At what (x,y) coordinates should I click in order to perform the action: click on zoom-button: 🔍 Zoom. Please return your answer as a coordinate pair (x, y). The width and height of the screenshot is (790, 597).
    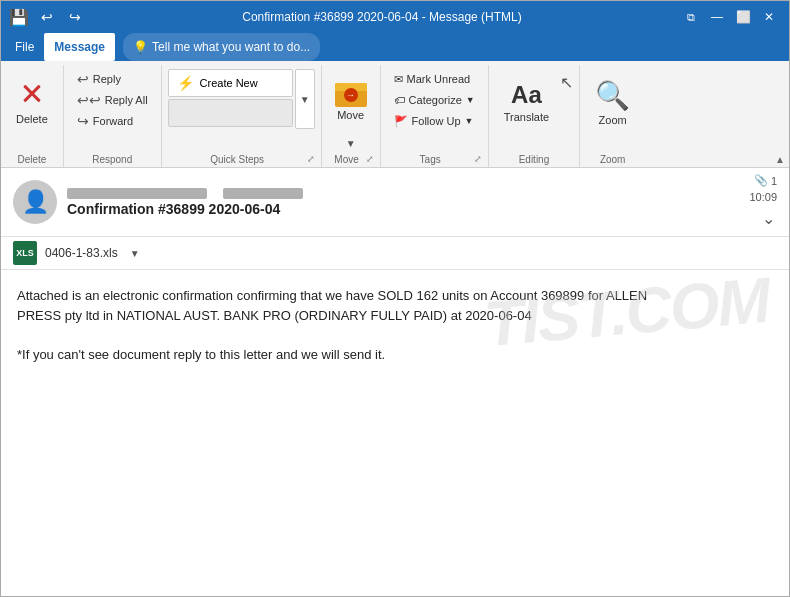
    Looking at the image, I should click on (612, 102).